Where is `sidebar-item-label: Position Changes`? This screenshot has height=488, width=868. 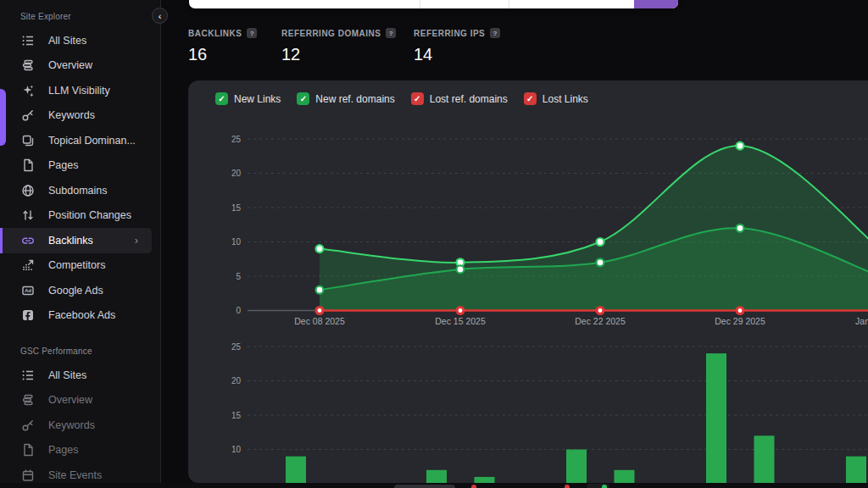 sidebar-item-label: Position Changes is located at coordinates (90, 215).